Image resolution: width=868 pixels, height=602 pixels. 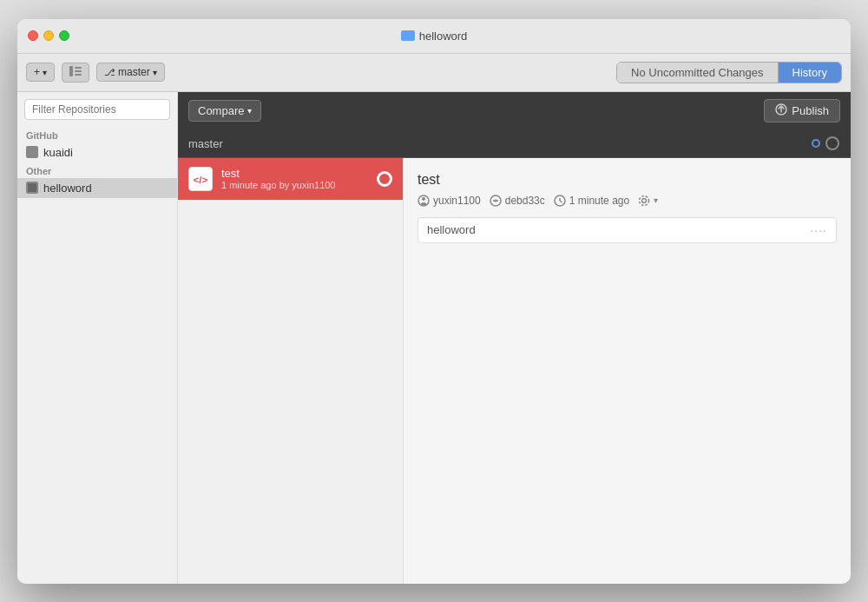 What do you see at coordinates (517, 201) in the screenshot?
I see `hash-badge: debd33c` at bounding box center [517, 201].